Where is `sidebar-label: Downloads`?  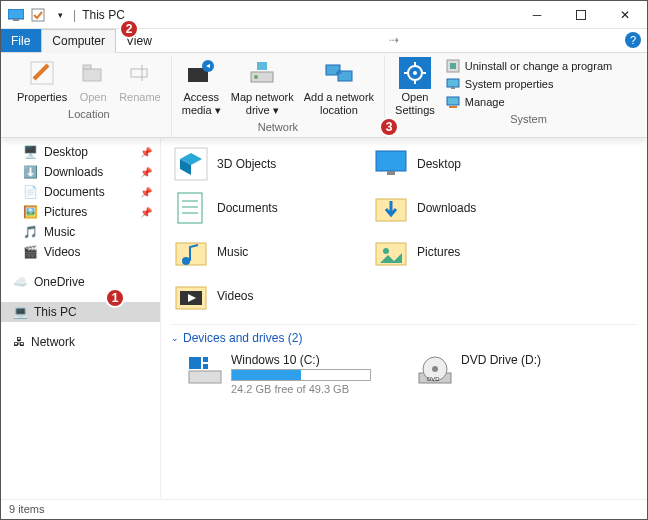 sidebar-label: Downloads is located at coordinates (74, 172).